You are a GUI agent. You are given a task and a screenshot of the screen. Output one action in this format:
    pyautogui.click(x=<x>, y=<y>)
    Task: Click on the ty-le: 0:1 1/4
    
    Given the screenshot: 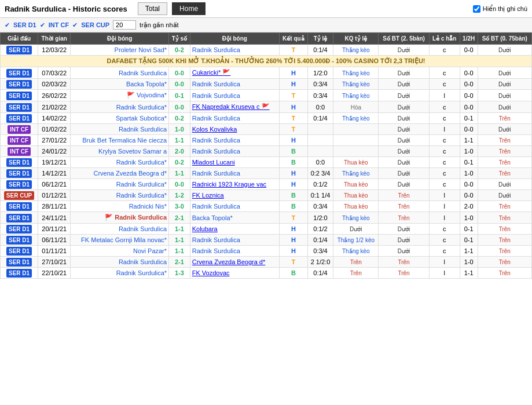 What is the action you would take?
    pyautogui.click(x=321, y=196)
    